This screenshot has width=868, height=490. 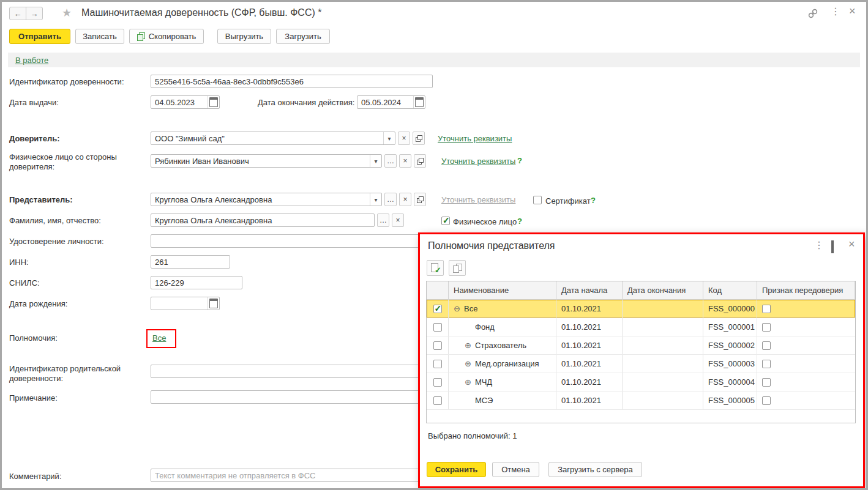 What do you see at coordinates (303, 37) in the screenshot?
I see `import-button: Загрузить` at bounding box center [303, 37].